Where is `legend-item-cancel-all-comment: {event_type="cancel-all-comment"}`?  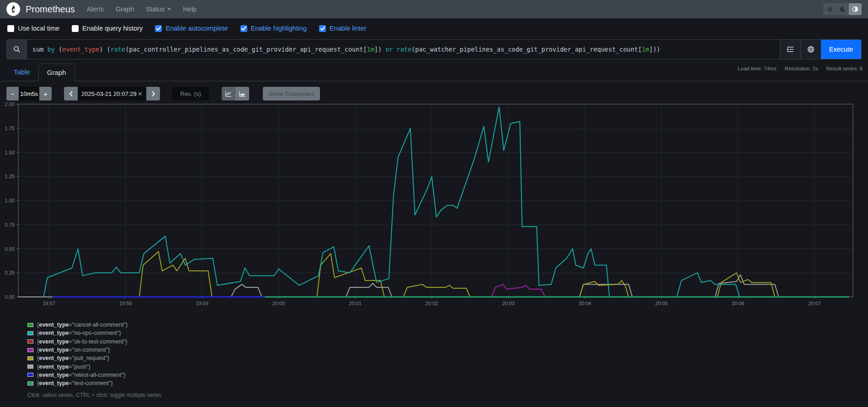 legend-item-cancel-all-comment: {event_type="cancel-all-comment"} is located at coordinates (448, 325).